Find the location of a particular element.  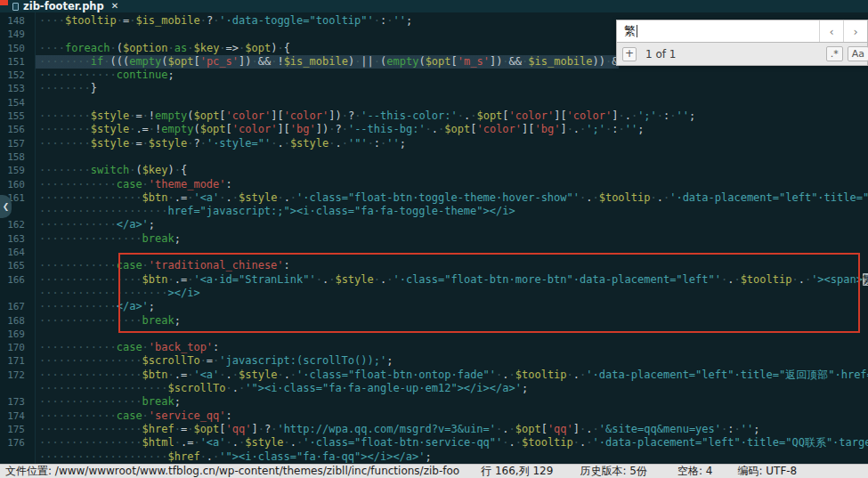

line-number: 152 is located at coordinates (18, 75).